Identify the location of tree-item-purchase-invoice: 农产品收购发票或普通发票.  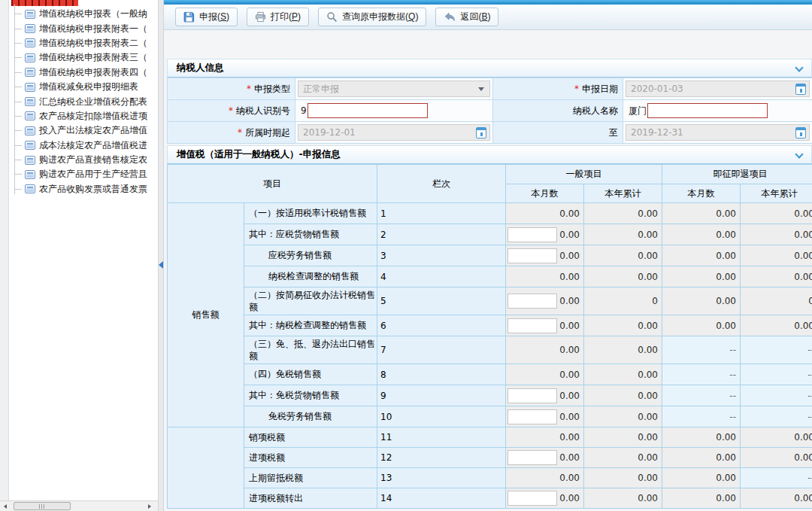
(84, 190).